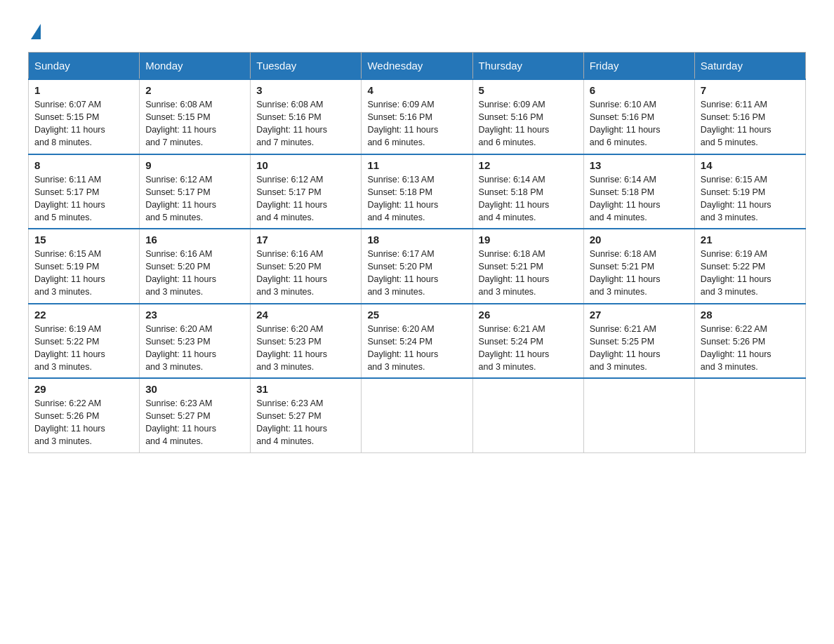 This screenshot has width=834, height=644. What do you see at coordinates (750, 192) in the screenshot?
I see `calendar-day-cell: 14Sunrise: 6:15 AMSunset: 5:19 PMDayligh…` at bounding box center [750, 192].